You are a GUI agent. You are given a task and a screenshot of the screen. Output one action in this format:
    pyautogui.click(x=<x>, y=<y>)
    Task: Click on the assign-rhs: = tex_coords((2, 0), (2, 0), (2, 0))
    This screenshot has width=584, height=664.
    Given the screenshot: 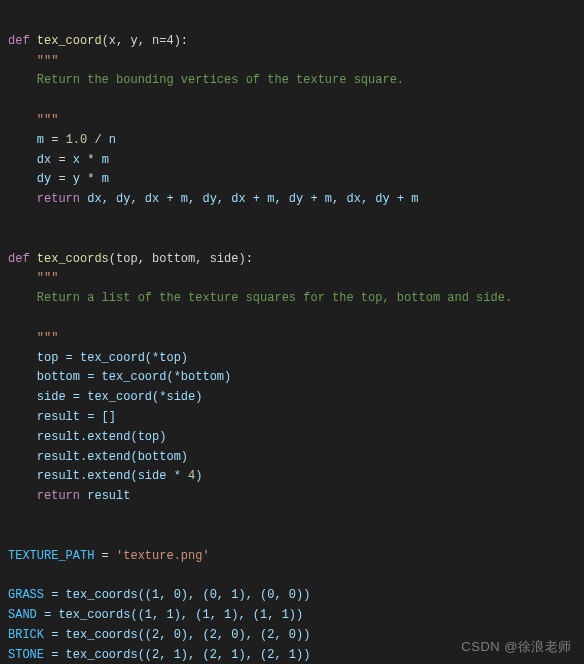 What is the action you would take?
    pyautogui.click(x=177, y=635)
    